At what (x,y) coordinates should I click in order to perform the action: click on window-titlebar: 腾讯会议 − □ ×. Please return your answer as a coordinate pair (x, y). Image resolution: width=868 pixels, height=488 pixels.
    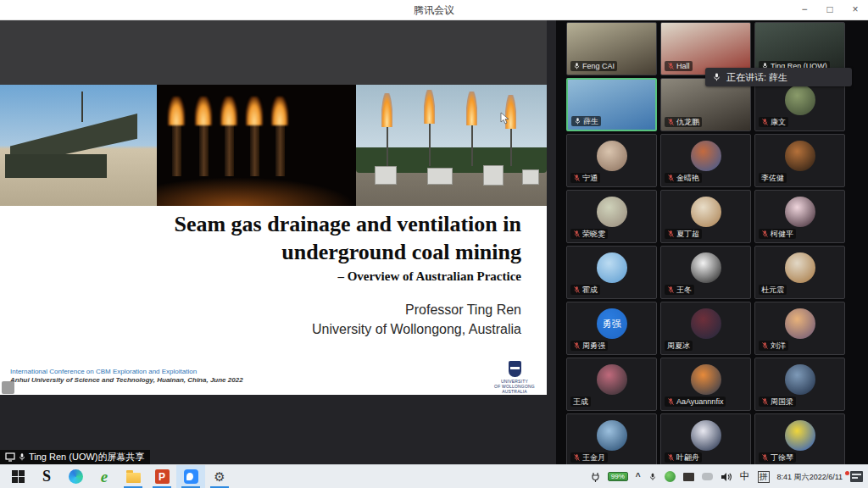
    Looking at the image, I should click on (434, 10).